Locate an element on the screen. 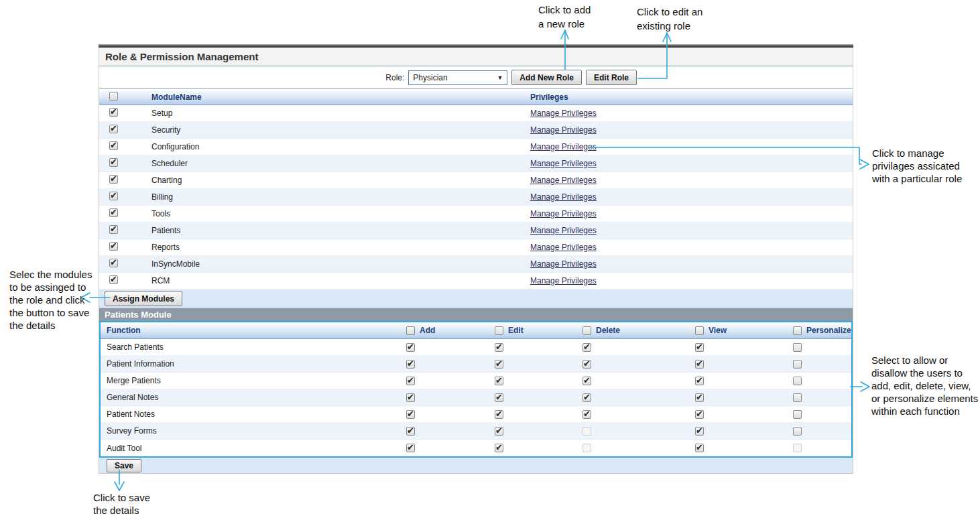 The height and width of the screenshot is (520, 980). module-row: RCM Manage Privileges is located at coordinates (476, 281).